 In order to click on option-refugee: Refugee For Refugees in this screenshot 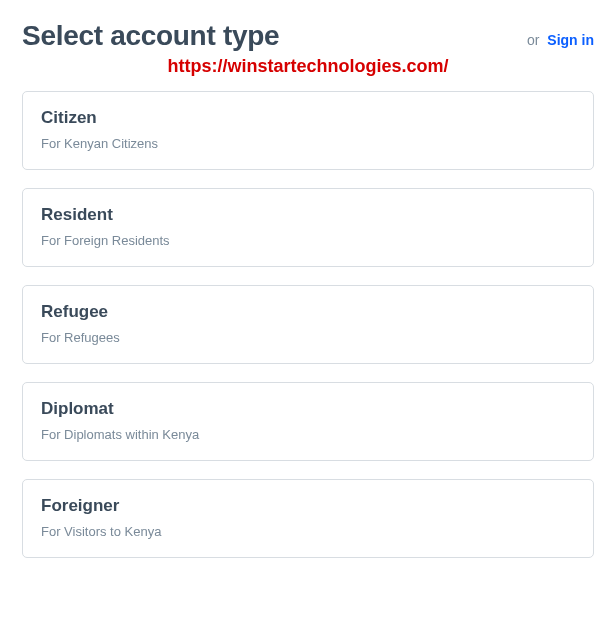, I will do `click(308, 324)`.